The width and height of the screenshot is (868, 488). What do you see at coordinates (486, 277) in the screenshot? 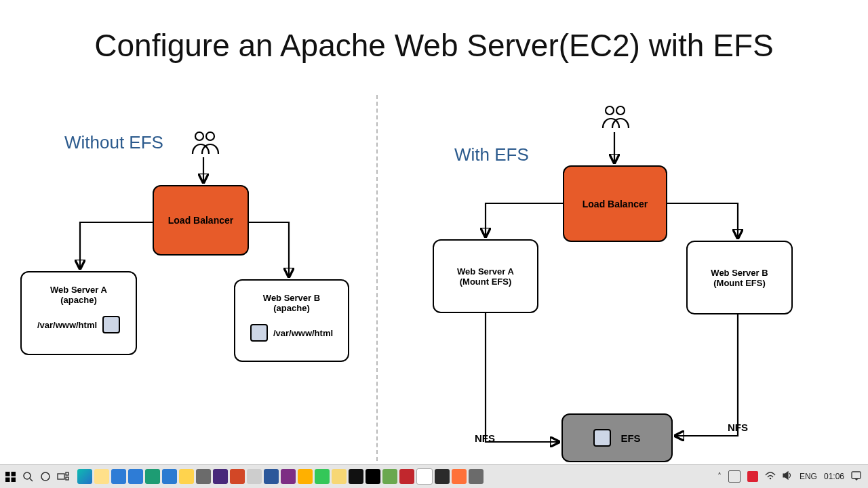
I see `box-server-a-right: Web Server A (Mount EFS)` at bounding box center [486, 277].